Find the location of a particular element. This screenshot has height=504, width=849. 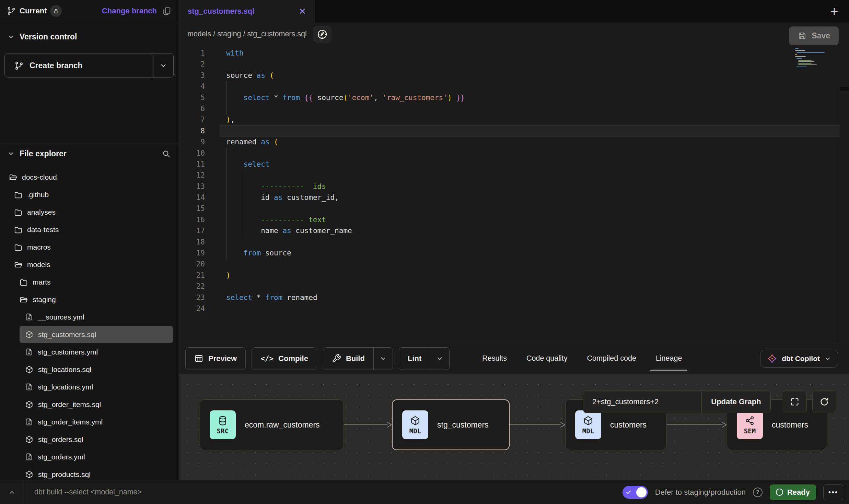

line-number: 16 is located at coordinates (199, 220).